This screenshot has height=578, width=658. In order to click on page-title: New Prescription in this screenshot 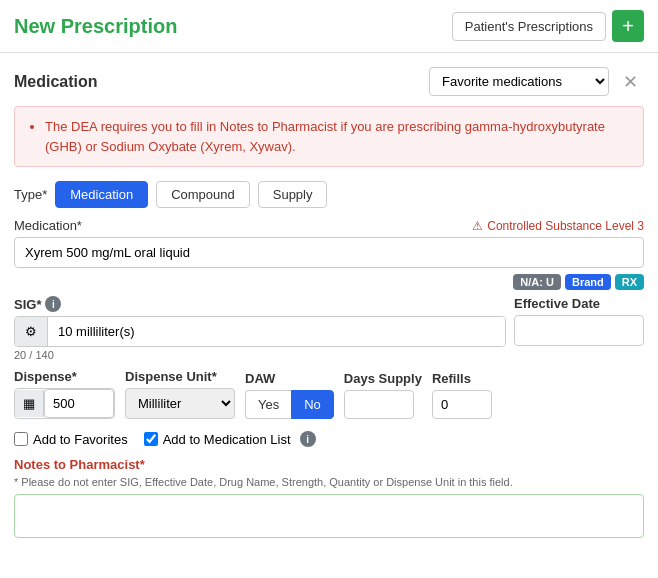, I will do `click(96, 26)`.